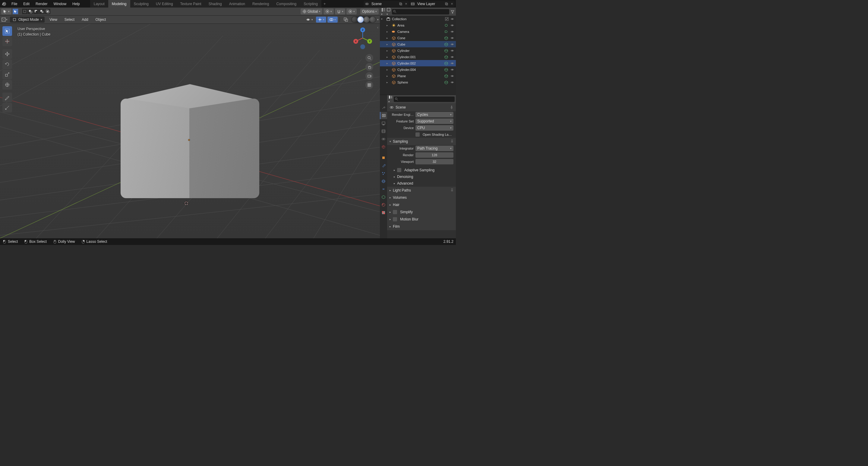 The height and width of the screenshot is (466, 868). What do you see at coordinates (4, 20) in the screenshot?
I see `editor-type-icon: ▾` at bounding box center [4, 20].